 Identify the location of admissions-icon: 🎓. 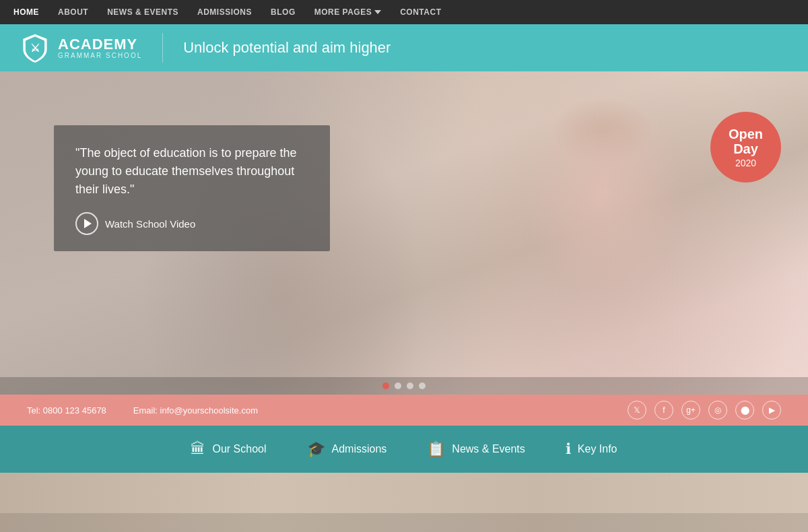
(316, 449).